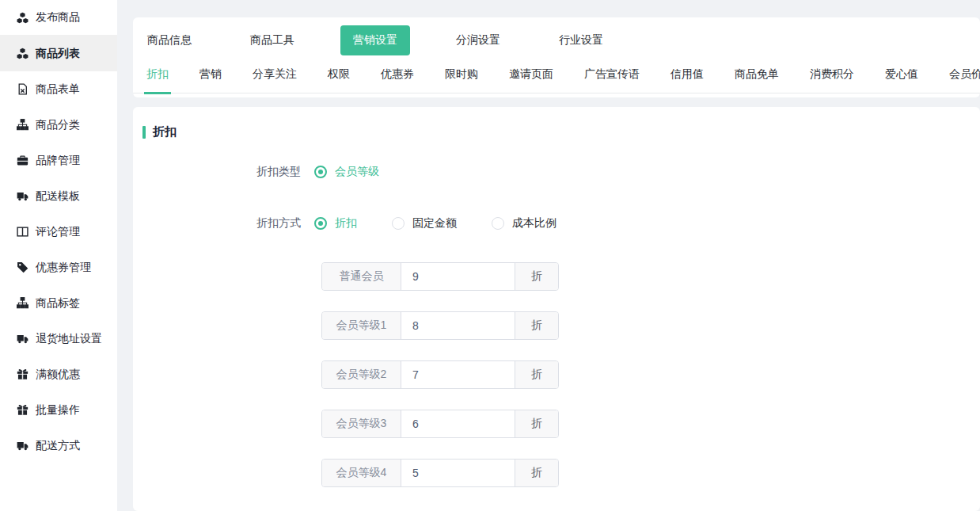  Describe the element at coordinates (58, 17) in the screenshot. I see `sidebar-item-label: 发布商品` at that location.